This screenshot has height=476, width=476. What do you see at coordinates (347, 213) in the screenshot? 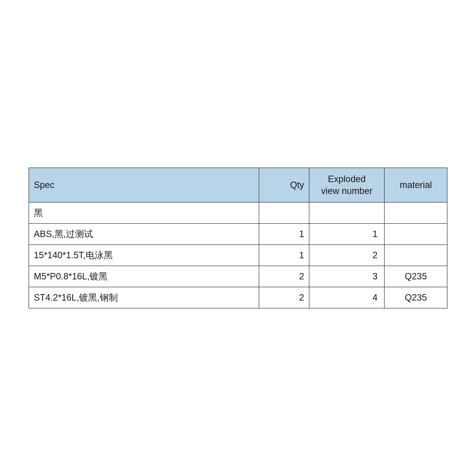
I see `cell-exploded` at bounding box center [347, 213].